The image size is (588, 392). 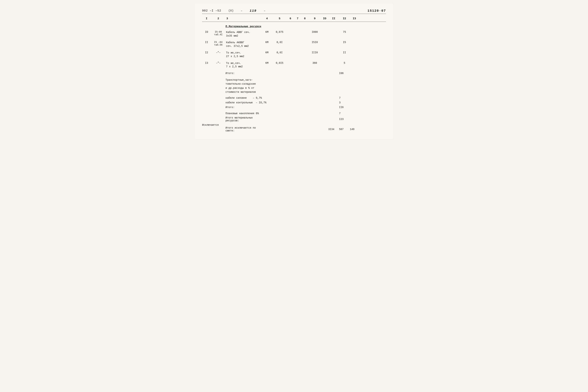 I want to click on row4-col1: I3, so click(x=207, y=63).